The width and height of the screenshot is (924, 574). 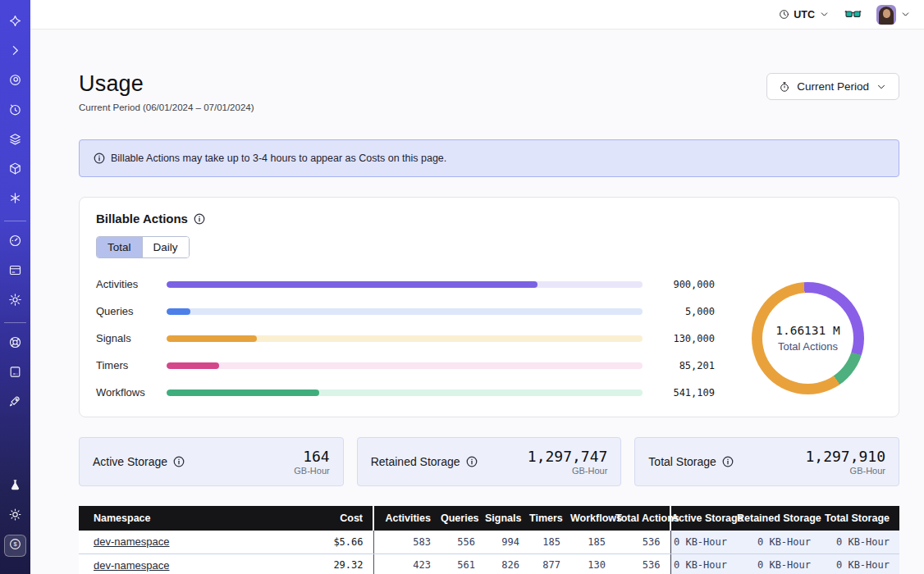 I want to click on bar-value: 130,000, so click(x=679, y=339).